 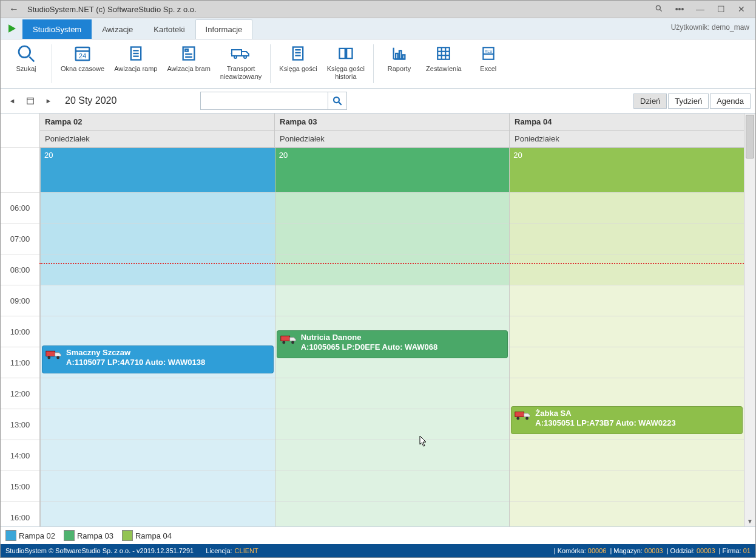 I want to click on notebook-icon, so click(x=298, y=53).